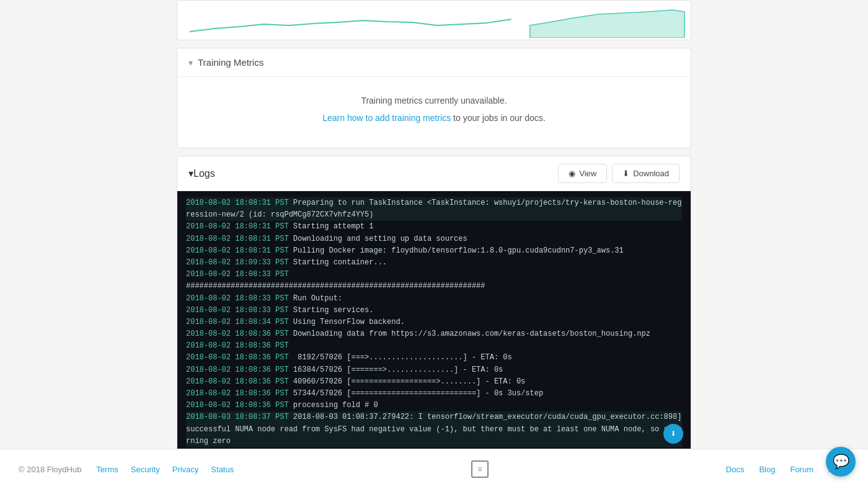 The height and width of the screenshot is (489, 868). What do you see at coordinates (434, 174) in the screenshot?
I see `logs-header: ▾ Logs ◉ View ⬇ Download` at bounding box center [434, 174].